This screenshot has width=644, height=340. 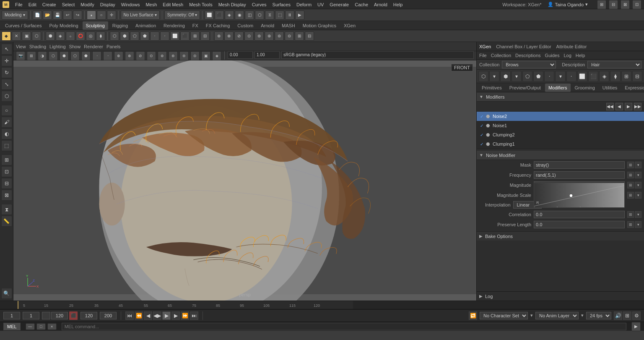 I want to click on tab-arnold: Arnold, so click(x=267, y=26).